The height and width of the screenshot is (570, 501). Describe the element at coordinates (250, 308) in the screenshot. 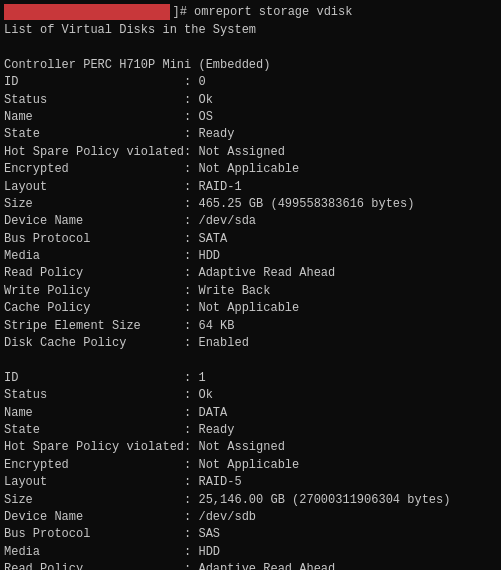

I see `disk-property-line: Cache Policy : Not Applicable` at that location.